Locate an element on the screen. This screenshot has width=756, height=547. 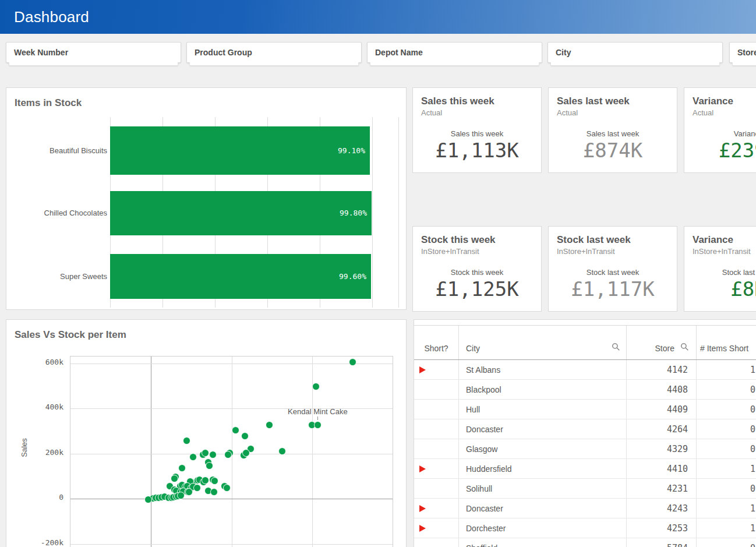
table-row: Doncaster42640 is located at coordinates (585, 429).